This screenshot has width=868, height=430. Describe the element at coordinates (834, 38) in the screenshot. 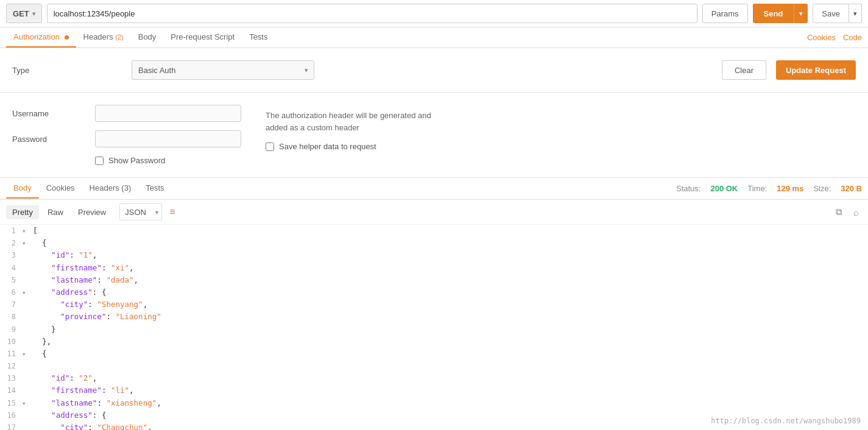

I see `right-links: Cookies Code` at that location.